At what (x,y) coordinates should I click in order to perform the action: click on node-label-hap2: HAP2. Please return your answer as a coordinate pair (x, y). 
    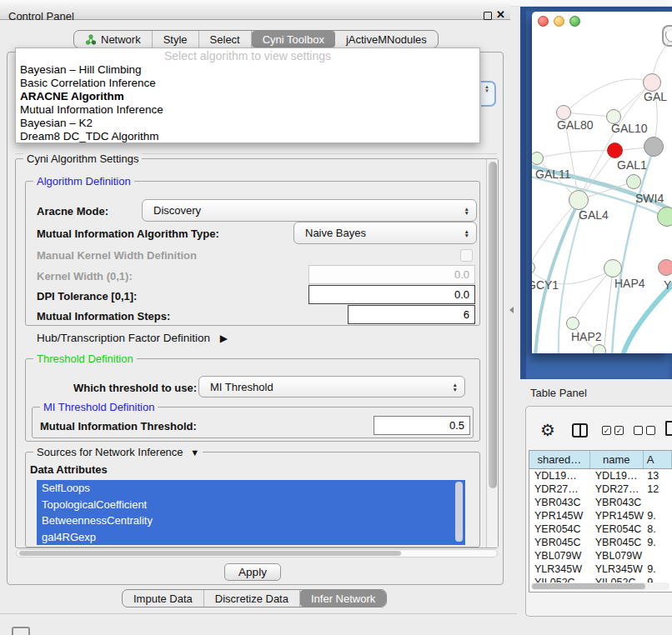
    Looking at the image, I should click on (587, 337).